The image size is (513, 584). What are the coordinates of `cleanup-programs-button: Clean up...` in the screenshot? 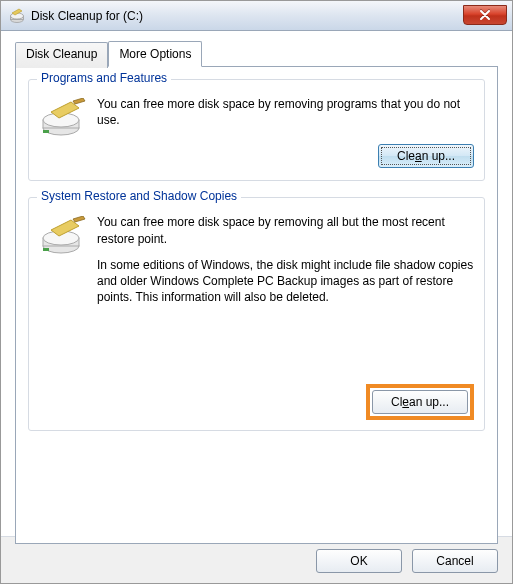 It's located at (426, 156).